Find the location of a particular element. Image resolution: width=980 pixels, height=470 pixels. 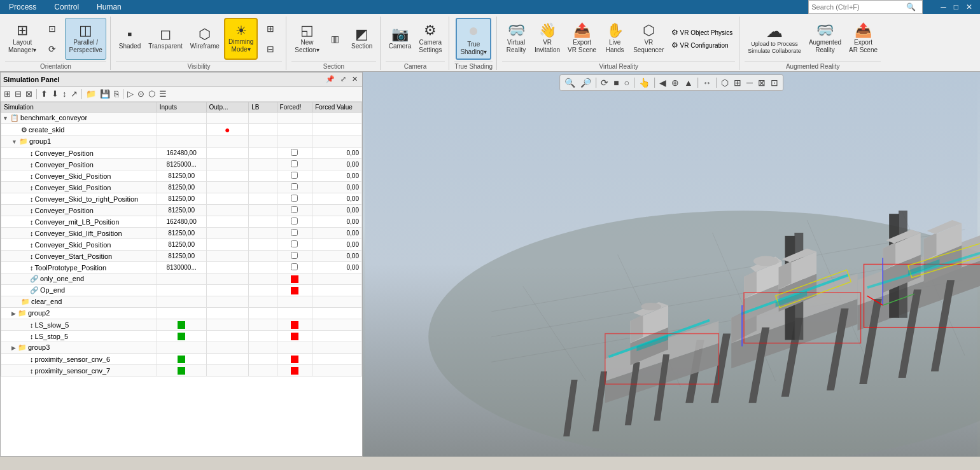

tb-btn-4: ⬆ is located at coordinates (45, 94).